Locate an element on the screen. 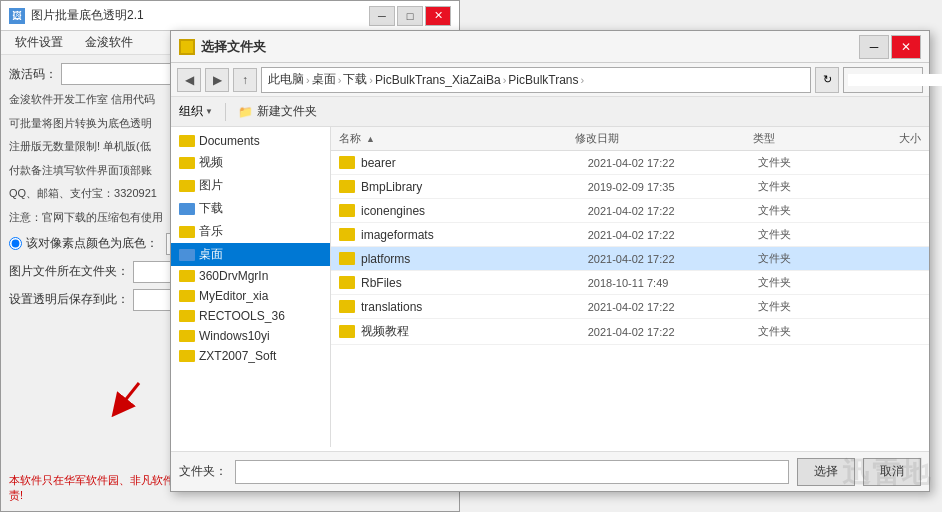 The image size is (942, 512). tree-item-zxt2007: ZXT2007_Soft is located at coordinates (250, 356).